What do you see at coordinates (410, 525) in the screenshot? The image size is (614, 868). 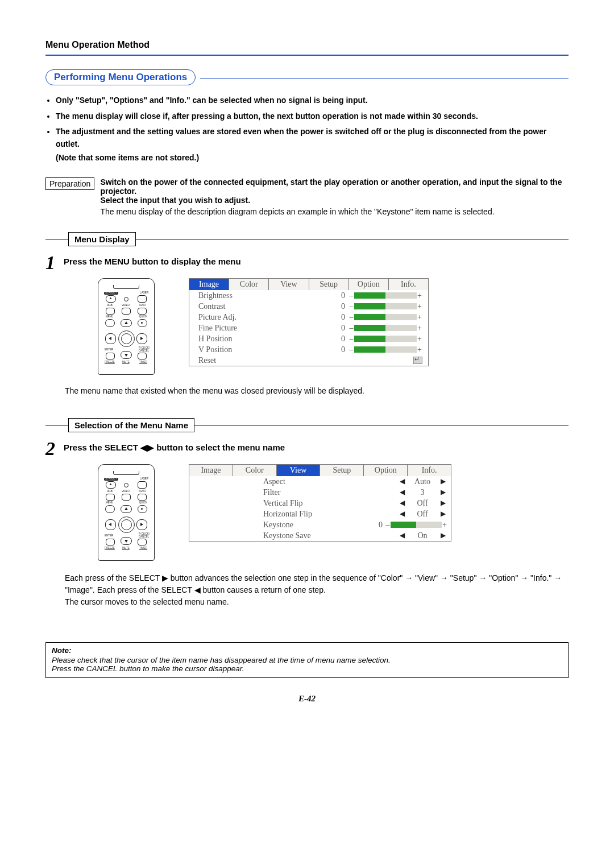 I see `slider-icon: 0–+` at bounding box center [410, 525].